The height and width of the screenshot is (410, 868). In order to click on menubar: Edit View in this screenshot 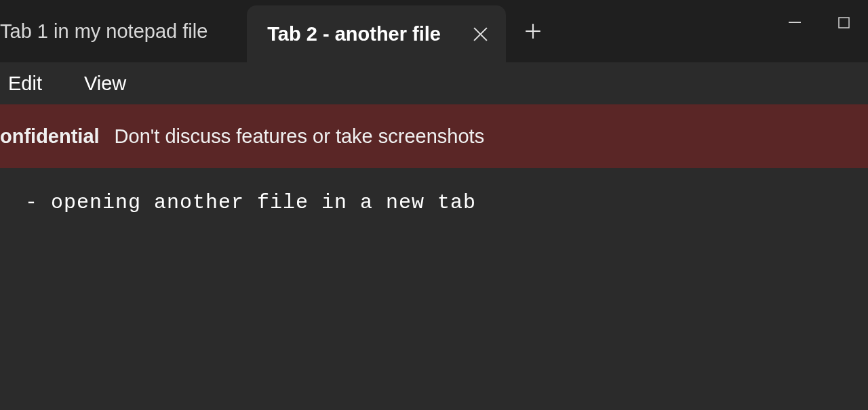, I will do `click(434, 83)`.